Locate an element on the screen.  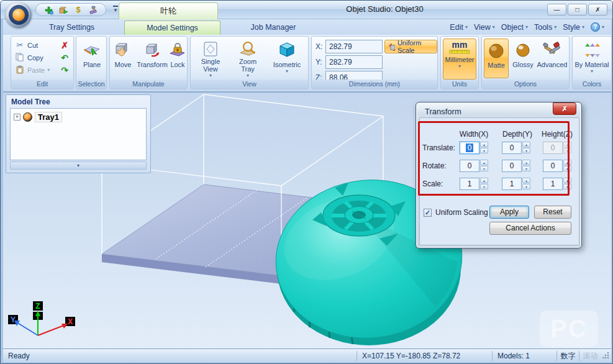
cut-button: ✂ Cut is located at coordinates (26, 45).